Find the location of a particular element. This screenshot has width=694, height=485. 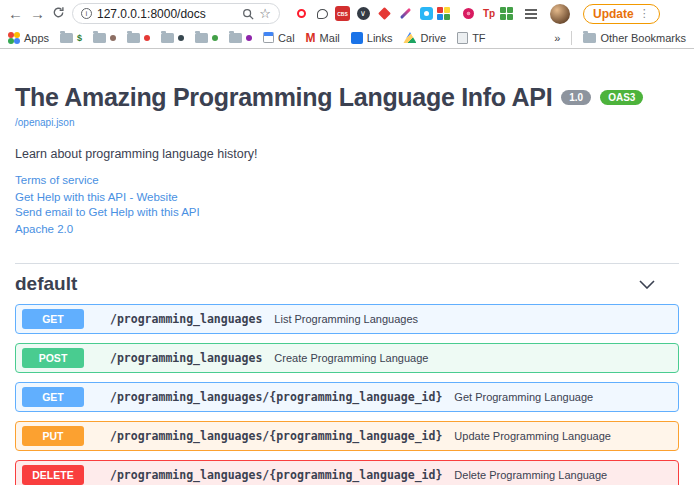

openapi-spec-link: /openapi.json is located at coordinates (45, 122).